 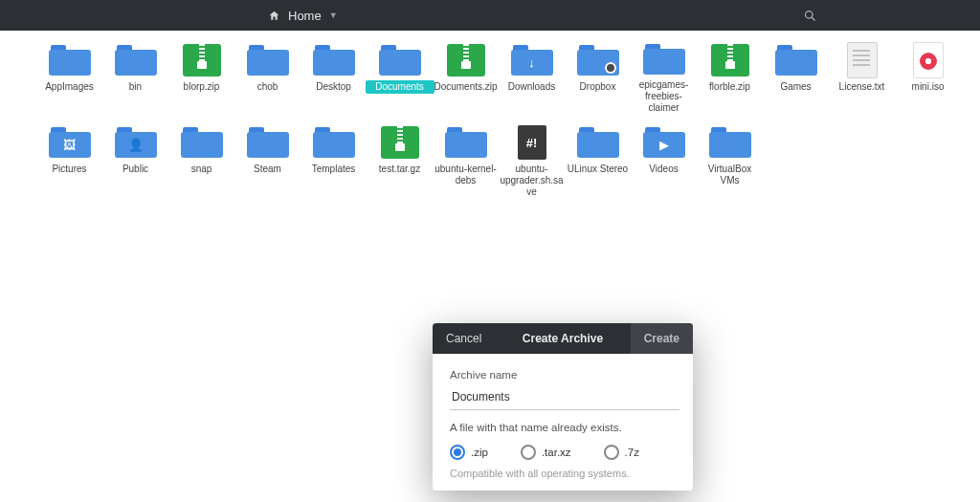 What do you see at coordinates (598, 169) in the screenshot?
I see `file-label: ULinux Stereo` at bounding box center [598, 169].